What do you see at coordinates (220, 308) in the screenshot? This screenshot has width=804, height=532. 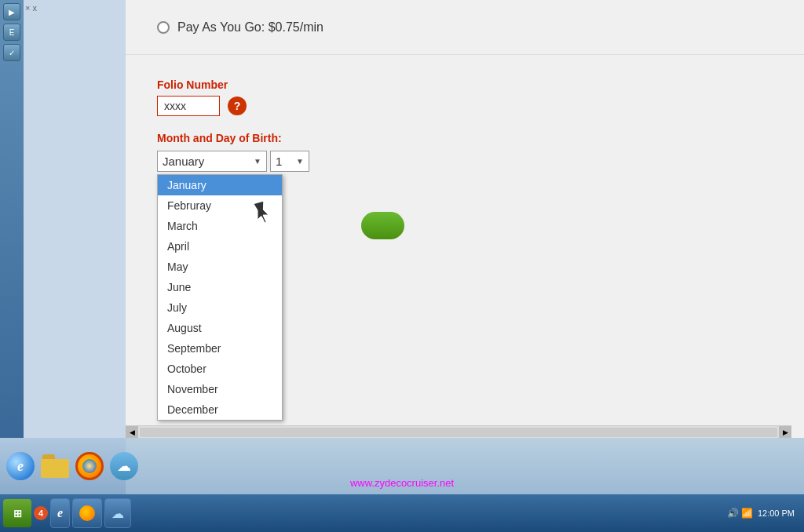 I see `month-option-july: July` at bounding box center [220, 308].